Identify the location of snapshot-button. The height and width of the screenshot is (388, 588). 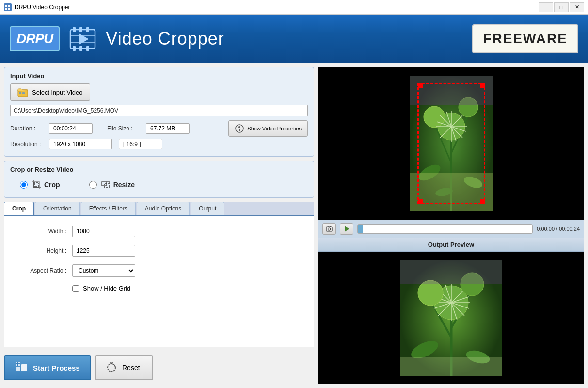
(329, 229).